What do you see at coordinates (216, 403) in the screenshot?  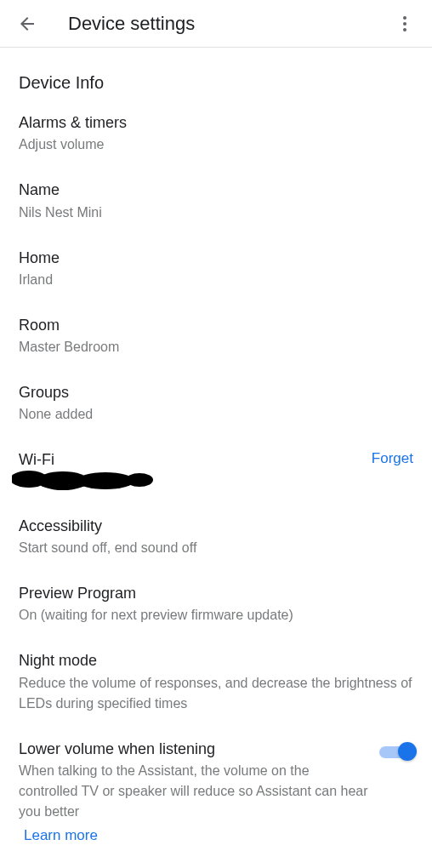 I see `item-groups: Groups None added` at bounding box center [216, 403].